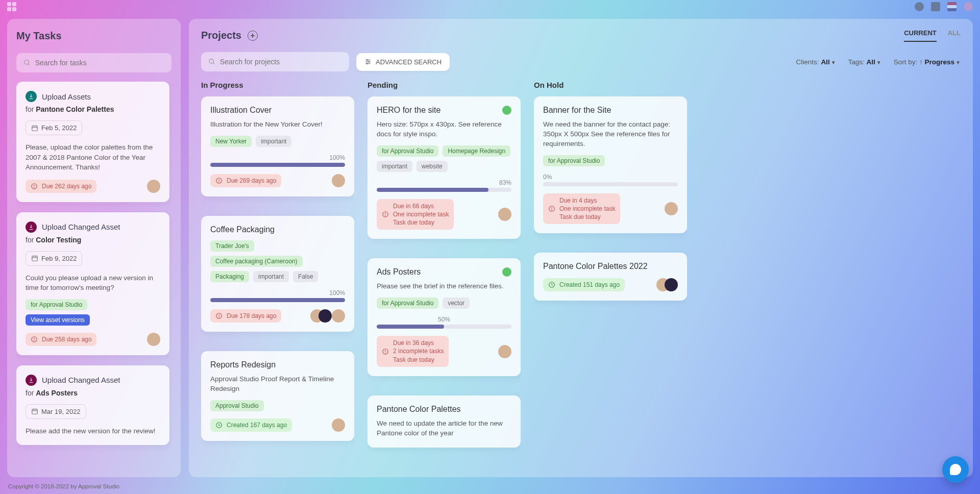 The width and height of the screenshot is (980, 494). What do you see at coordinates (278, 396) in the screenshot?
I see `project-card: Reports RedesignApproval Studio Proof Re…` at bounding box center [278, 396].